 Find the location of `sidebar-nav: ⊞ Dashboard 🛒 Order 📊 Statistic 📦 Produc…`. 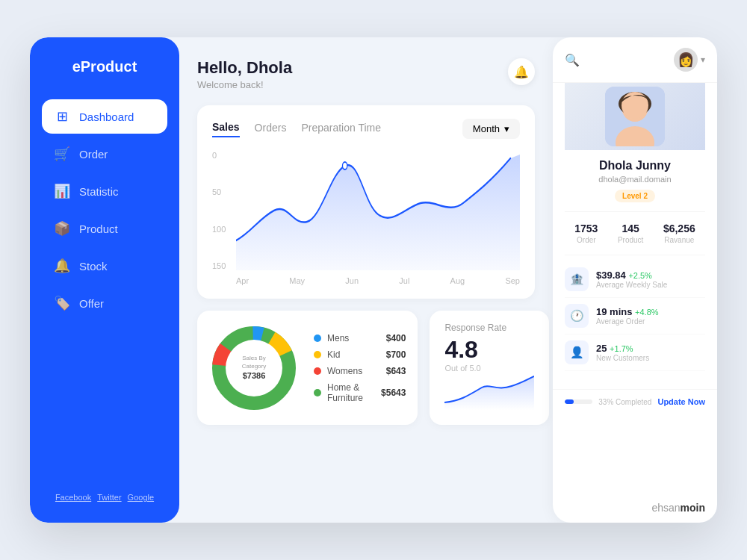

sidebar-nav: ⊞ Dashboard 🛒 Order 📊 Statistic 📦 Produc… is located at coordinates (105, 296).